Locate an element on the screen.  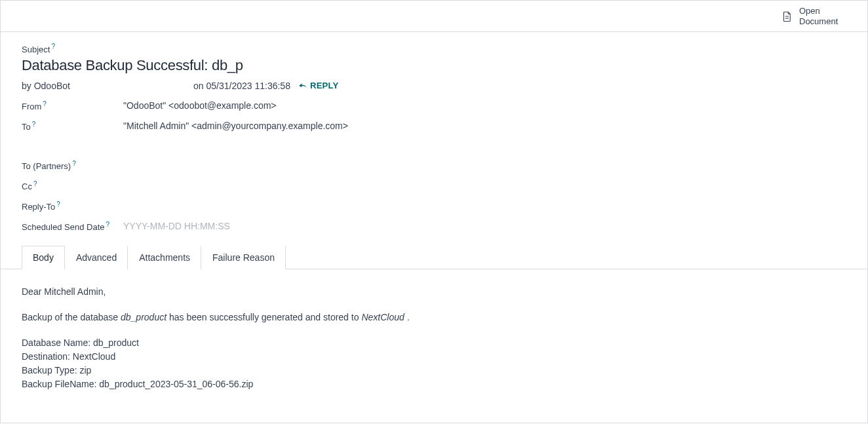
meta-row: by OdooBot on 05/31/2023 11:36:58 REPLY is located at coordinates (434, 86).